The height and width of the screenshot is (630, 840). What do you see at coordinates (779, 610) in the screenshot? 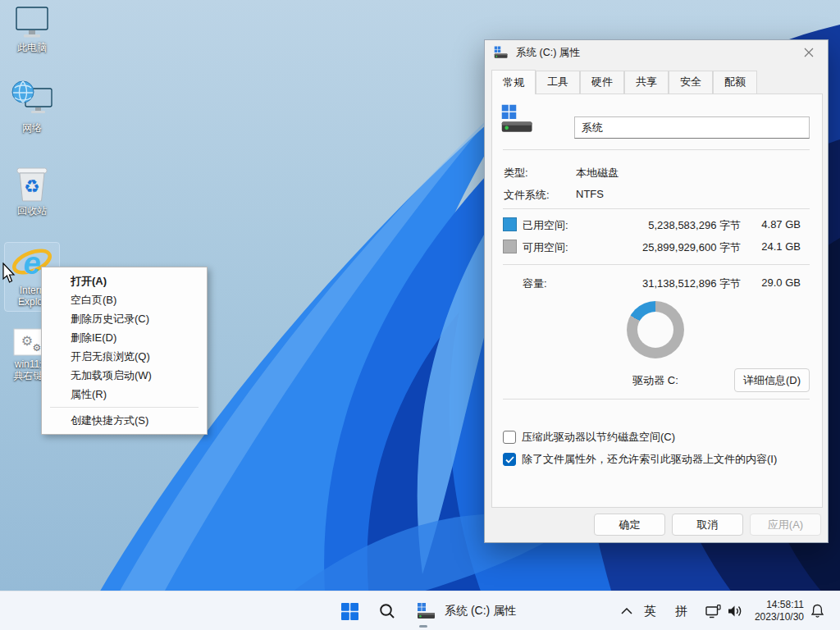
I see `tray-clock: 14:58:11 2023/10/30` at bounding box center [779, 610].